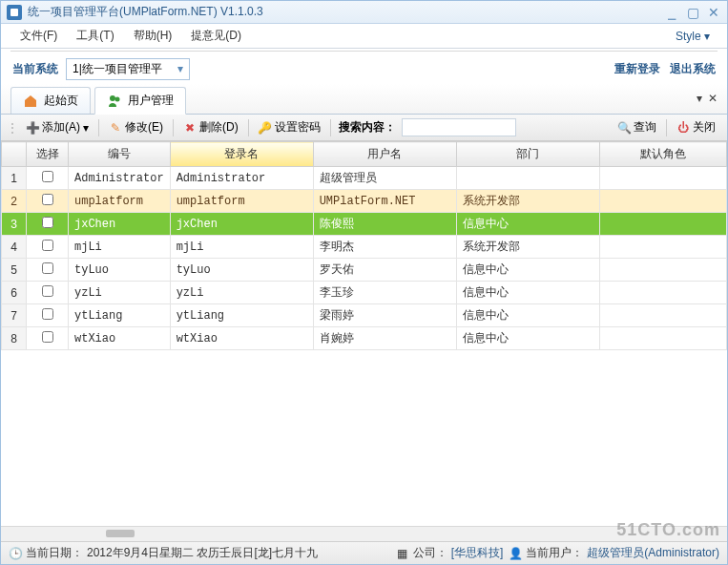 This screenshot has width=728, height=565. I want to click on cell-code: yzLi, so click(120, 293).